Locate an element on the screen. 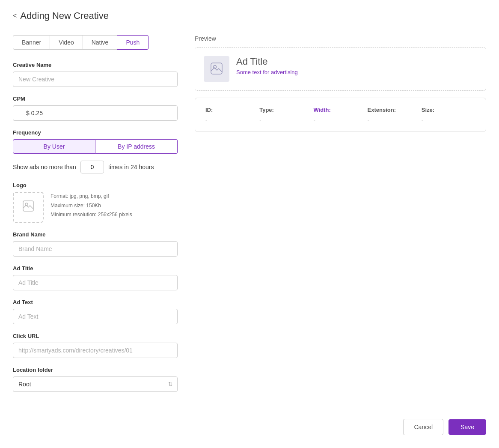 This screenshot has width=499, height=448. cpm-label: CPM is located at coordinates (95, 99).